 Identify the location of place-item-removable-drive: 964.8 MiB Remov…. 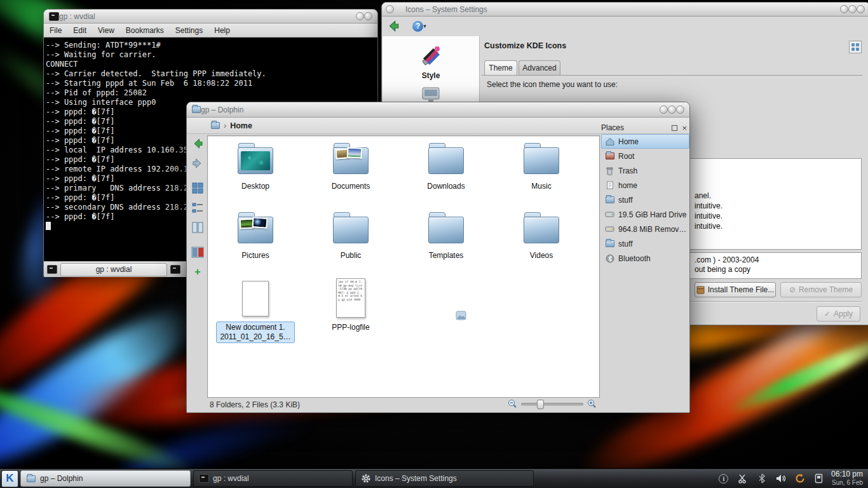
(646, 229).